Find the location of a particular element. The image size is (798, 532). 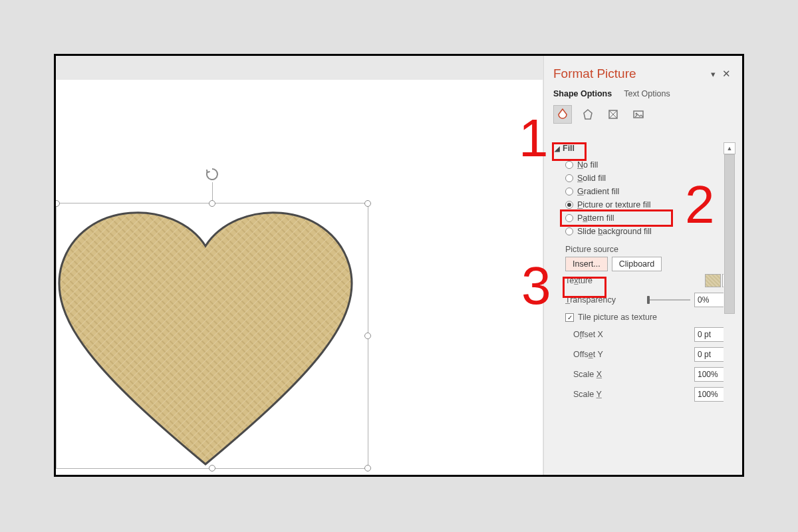

tab-shape-options: Shape Options is located at coordinates (583, 94).